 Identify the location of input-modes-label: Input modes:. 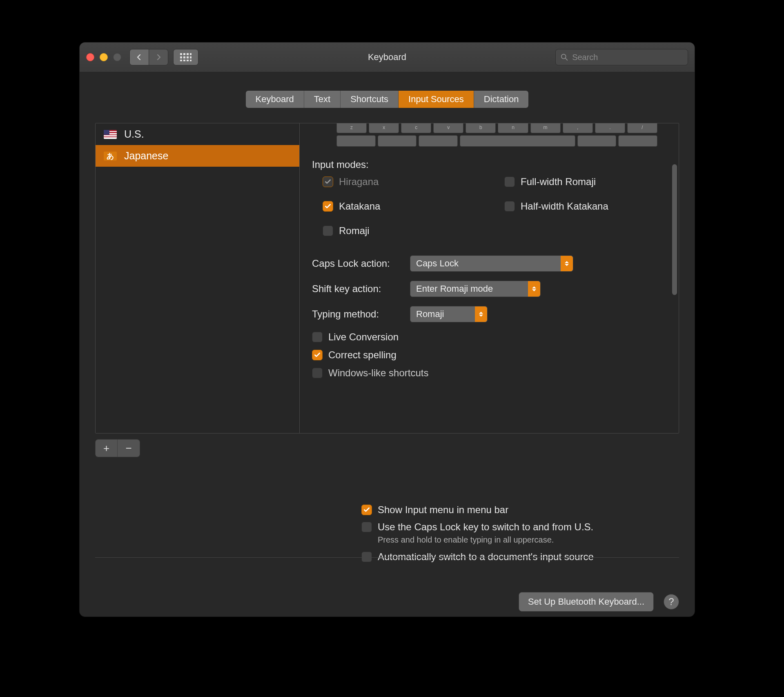
(493, 165).